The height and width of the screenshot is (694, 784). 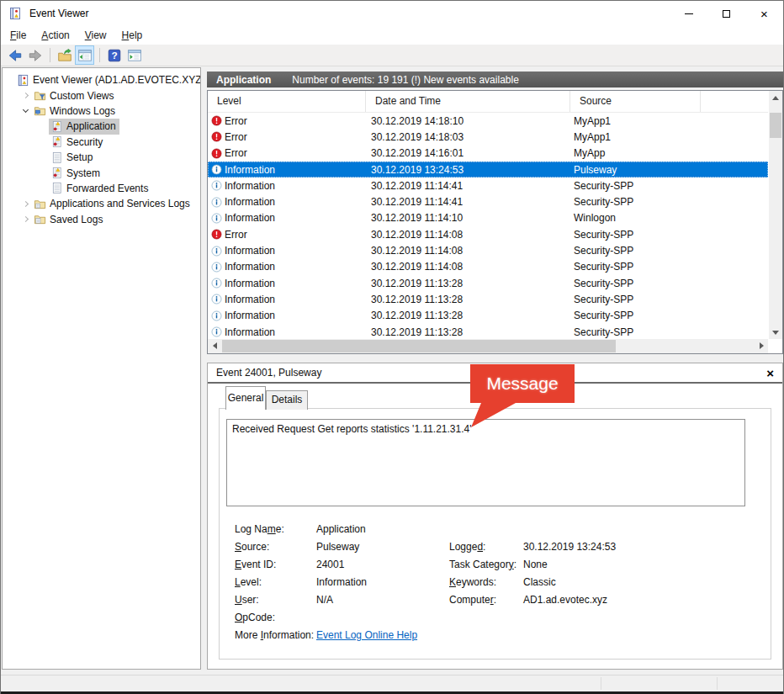 I want to click on show-console-tree-button, so click(x=84, y=56).